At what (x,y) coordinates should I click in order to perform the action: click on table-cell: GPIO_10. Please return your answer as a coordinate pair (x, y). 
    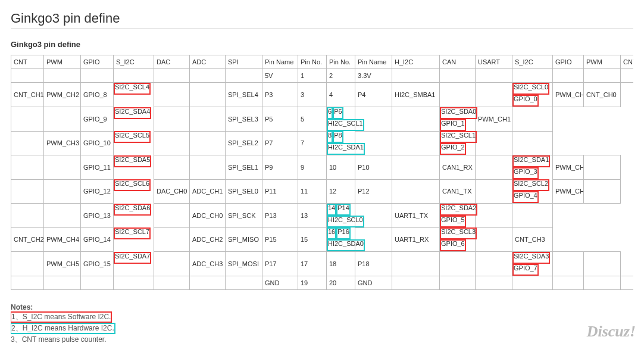
    Looking at the image, I should click on (98, 143).